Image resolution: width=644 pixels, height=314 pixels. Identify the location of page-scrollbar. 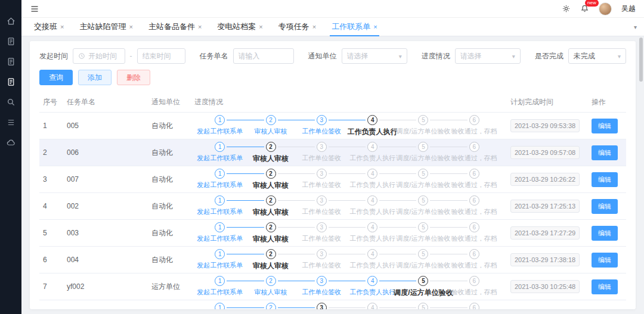
(641, 175).